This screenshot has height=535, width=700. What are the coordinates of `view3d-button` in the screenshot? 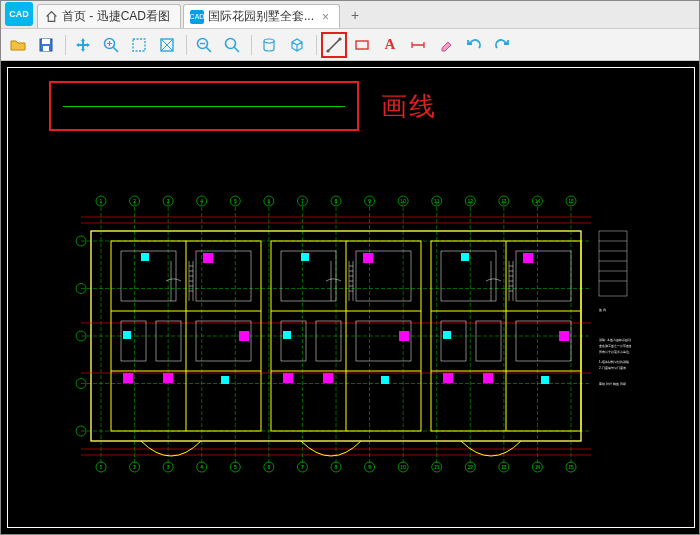 It's located at (269, 45).